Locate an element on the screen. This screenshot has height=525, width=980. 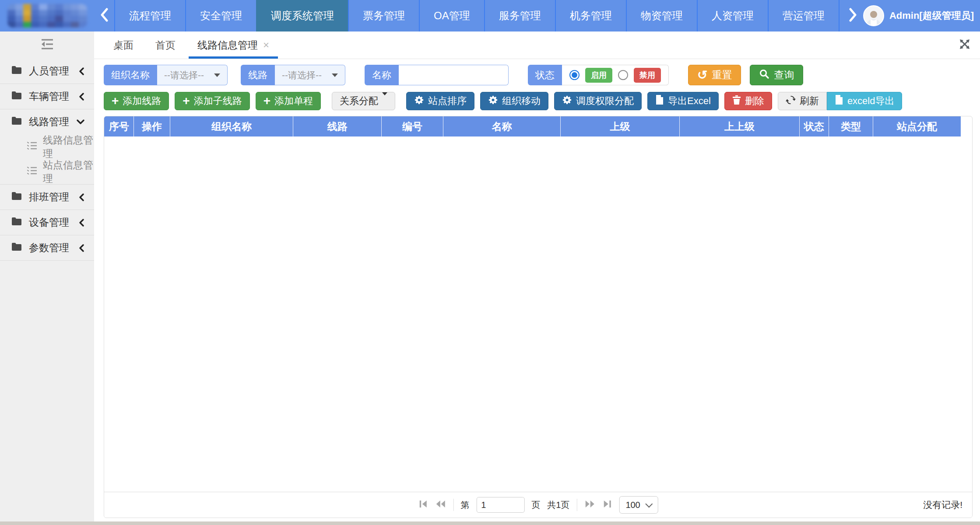
column-header-5: 编号 is located at coordinates (412, 126).